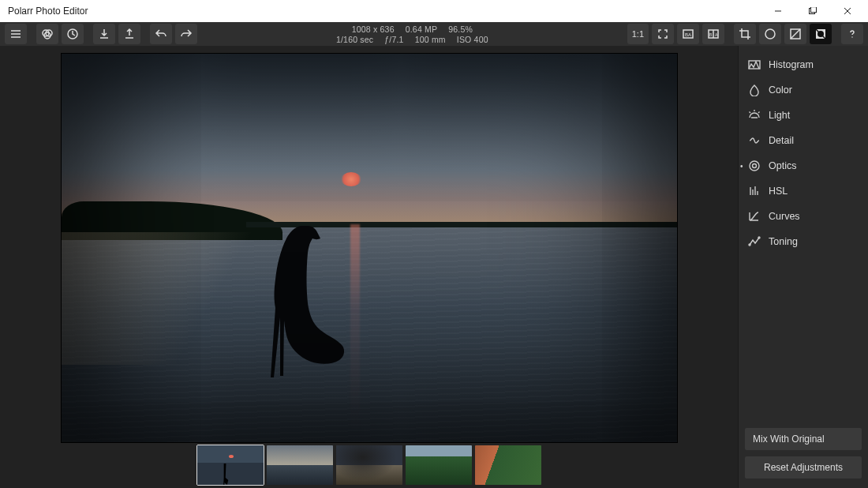 Image resolution: width=868 pixels, height=488 pixels. What do you see at coordinates (745, 34) in the screenshot?
I see `toolbar-right-group: 1:1 BA BA` at bounding box center [745, 34].